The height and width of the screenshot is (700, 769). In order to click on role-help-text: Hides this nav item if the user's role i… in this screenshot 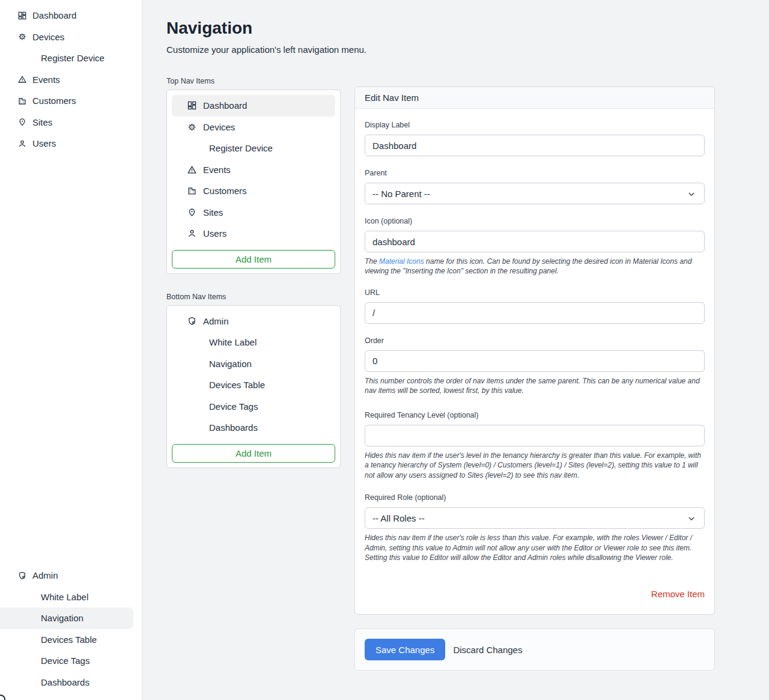, I will do `click(535, 548)`.